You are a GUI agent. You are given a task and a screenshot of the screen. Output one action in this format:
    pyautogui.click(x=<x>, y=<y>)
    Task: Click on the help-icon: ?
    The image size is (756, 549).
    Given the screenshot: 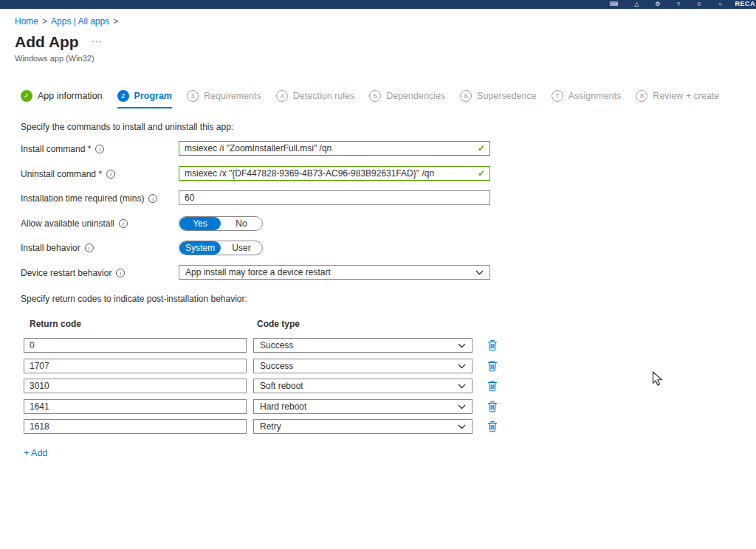 What is the action you would take?
    pyautogui.click(x=678, y=4)
    